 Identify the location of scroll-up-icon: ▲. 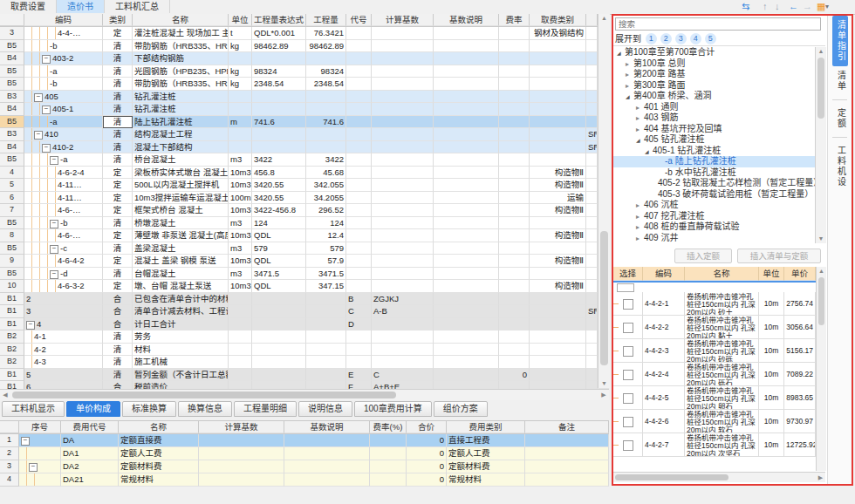
(604, 18).